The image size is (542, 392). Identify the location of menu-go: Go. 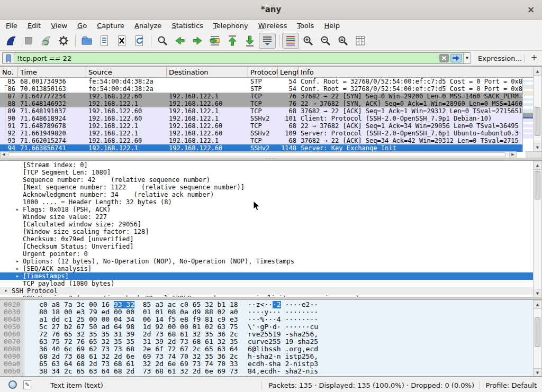
(82, 26).